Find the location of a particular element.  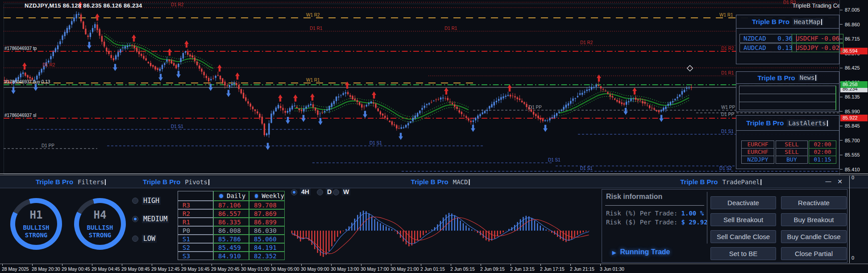

price-tick: 85.555 is located at coordinates (850, 155).